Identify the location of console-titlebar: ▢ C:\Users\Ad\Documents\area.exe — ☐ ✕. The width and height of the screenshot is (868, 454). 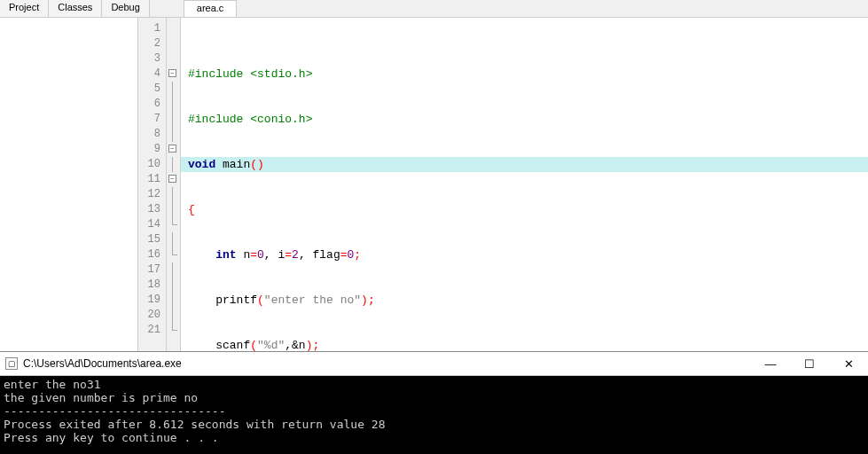
(434, 364).